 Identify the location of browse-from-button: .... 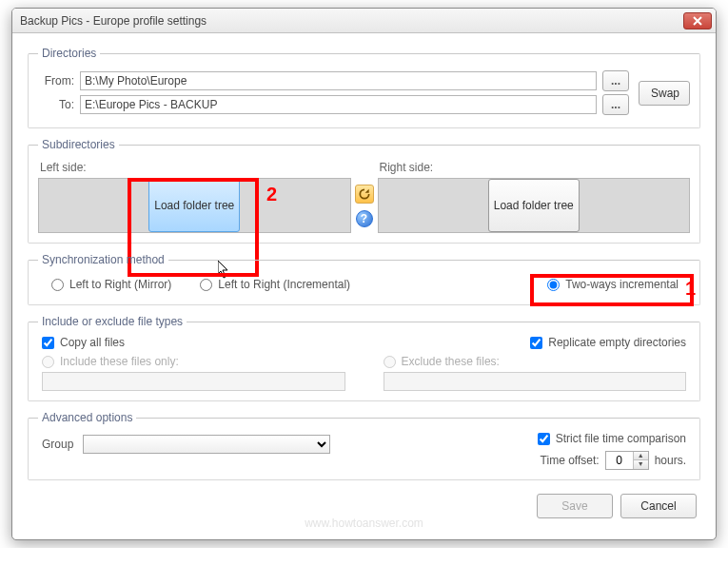
(616, 81).